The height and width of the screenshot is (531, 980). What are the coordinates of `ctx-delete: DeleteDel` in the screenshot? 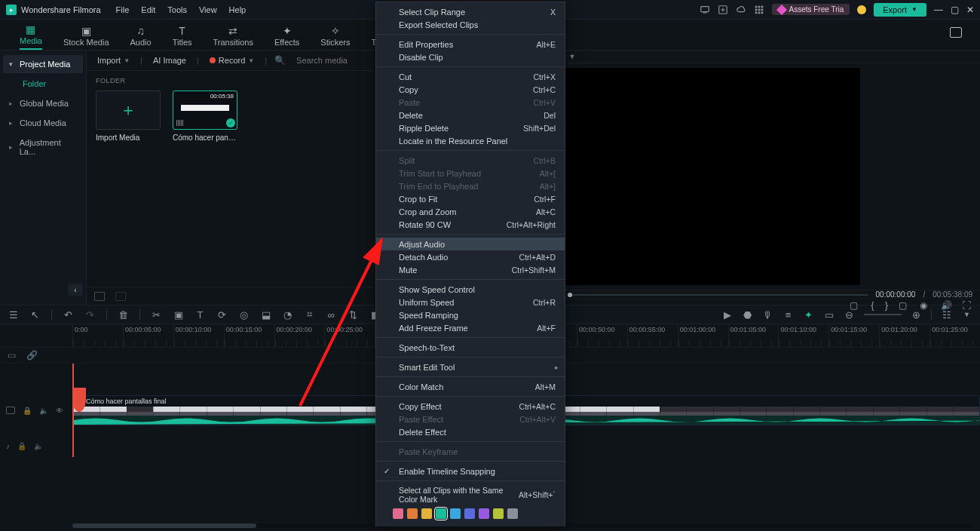 It's located at (470, 115).